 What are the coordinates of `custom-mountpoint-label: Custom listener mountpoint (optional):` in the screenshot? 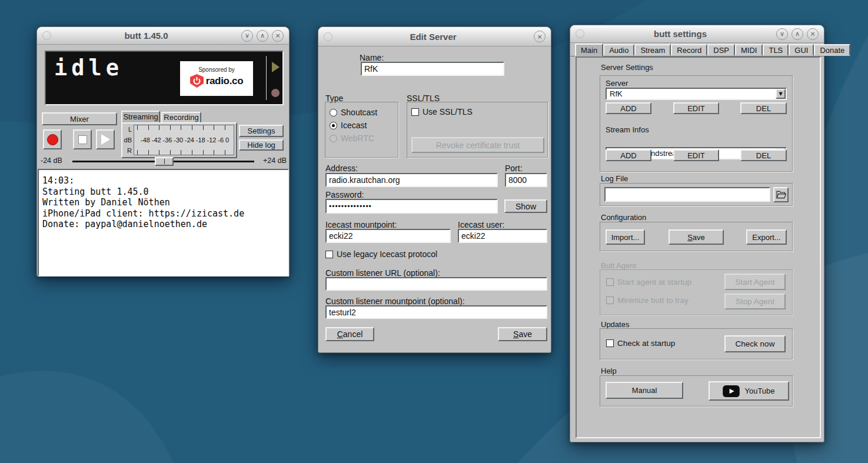 It's located at (395, 301).